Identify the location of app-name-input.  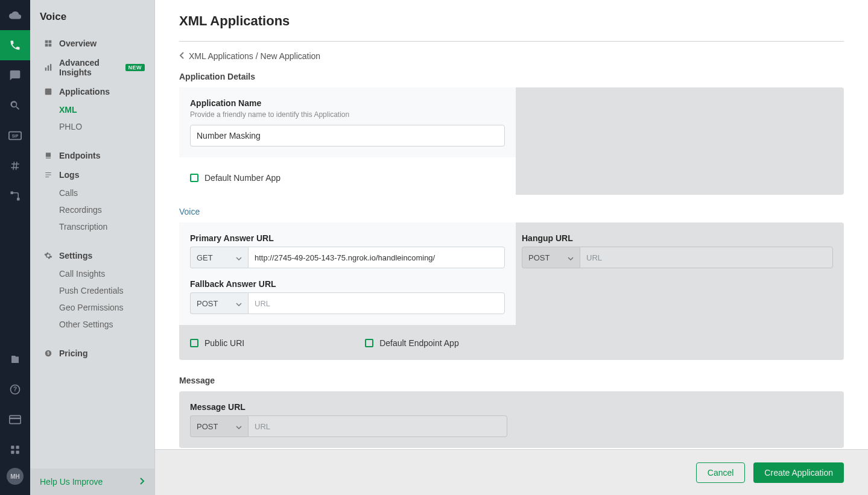
(347, 136).